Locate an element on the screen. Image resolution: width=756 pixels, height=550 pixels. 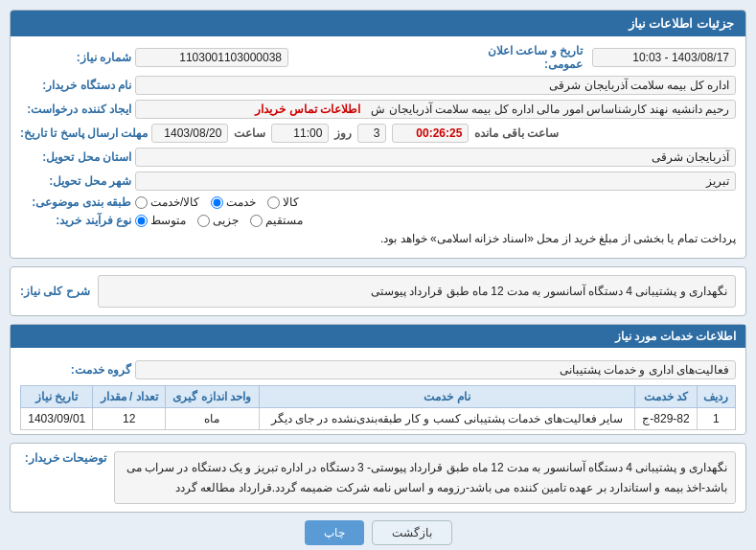
nooe-radio-group: متوسط جزیی مستقیم is located at coordinates (218, 220).